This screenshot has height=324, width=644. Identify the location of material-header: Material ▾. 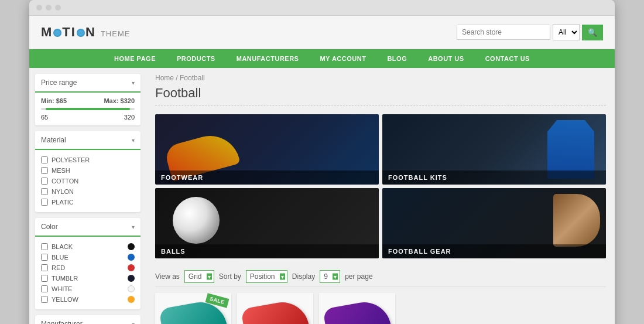
(88, 141).